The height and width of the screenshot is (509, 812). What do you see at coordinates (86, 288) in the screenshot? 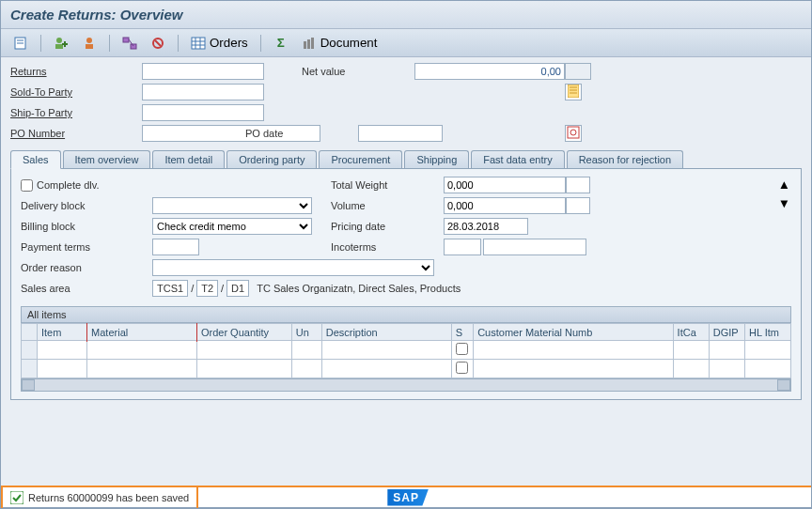
I see `salesarea-label: Sales area` at bounding box center [86, 288].